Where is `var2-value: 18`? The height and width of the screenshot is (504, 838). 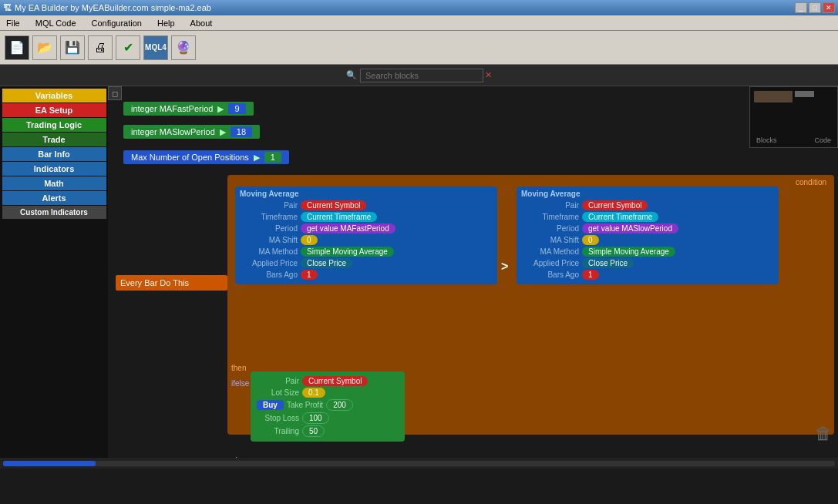
var2-value: 18 is located at coordinates (241, 132).